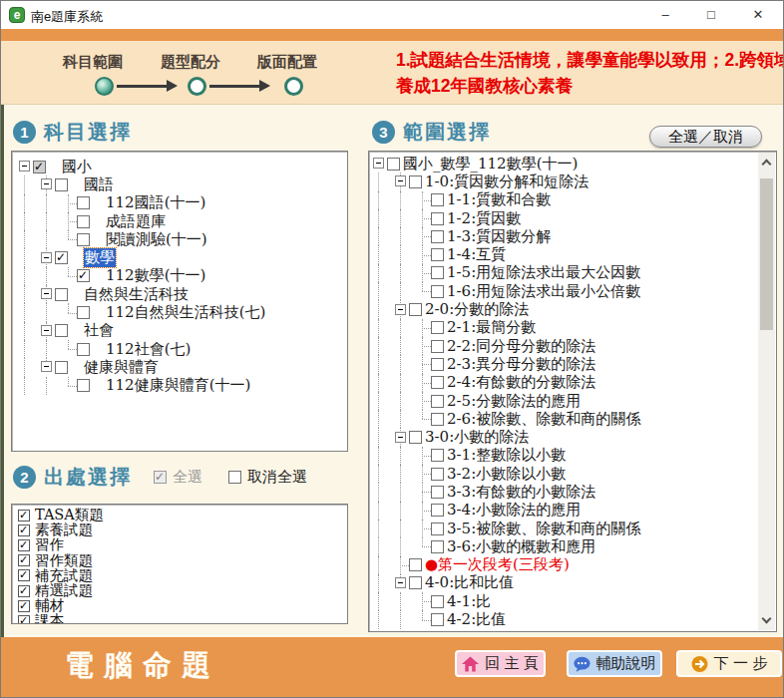  I want to click on scrollbar, so click(766, 391).